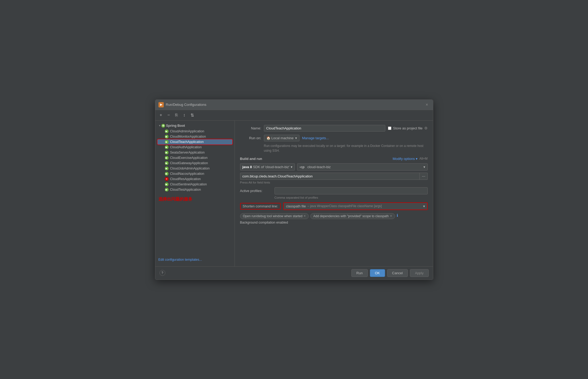 The height and width of the screenshot is (379, 588). Describe the element at coordinates (408, 128) in the screenshot. I see `store-project-label: Store as project file` at that location.